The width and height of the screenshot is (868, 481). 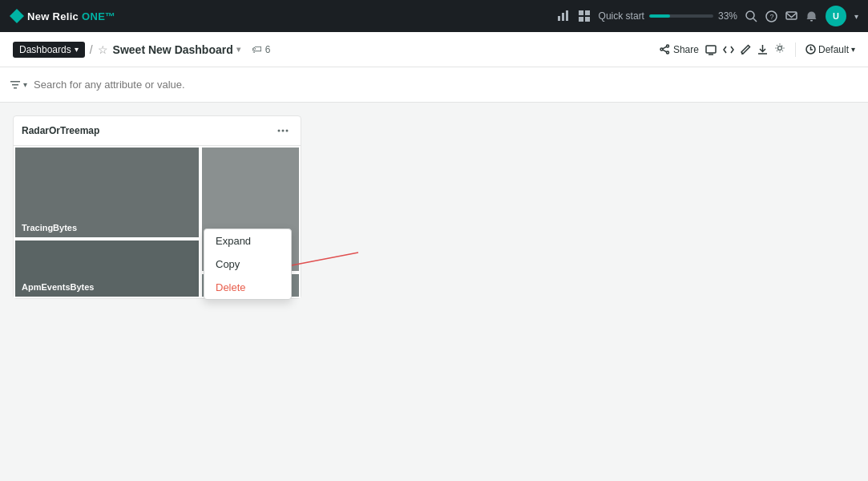 I want to click on widget-menu-button, so click(x=283, y=131).